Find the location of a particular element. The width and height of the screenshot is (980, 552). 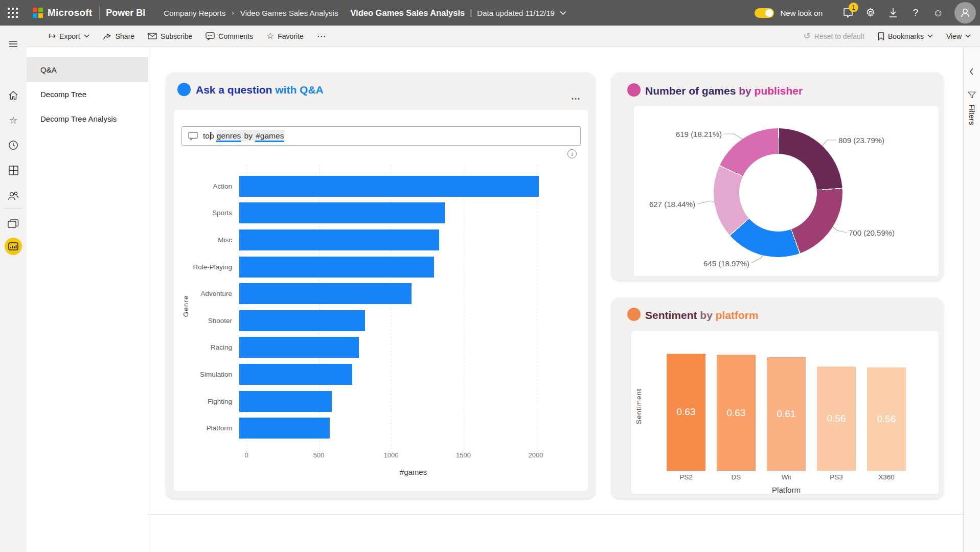

subscribe-button: Subscribe is located at coordinates (170, 36).